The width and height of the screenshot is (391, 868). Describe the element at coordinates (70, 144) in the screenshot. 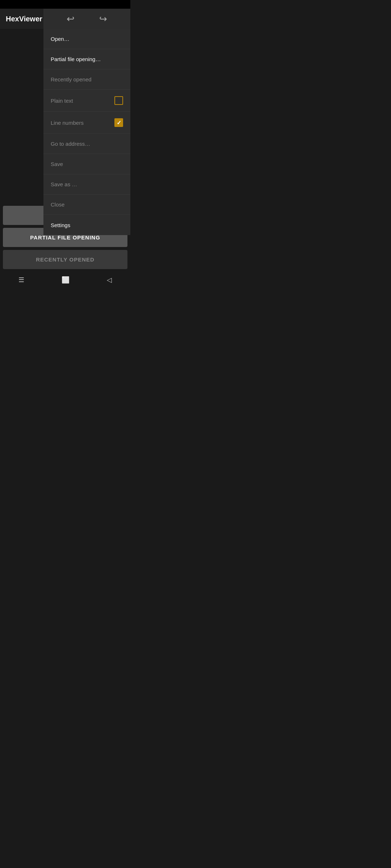

I see `menu-item-goto-label: Go to address…` at that location.